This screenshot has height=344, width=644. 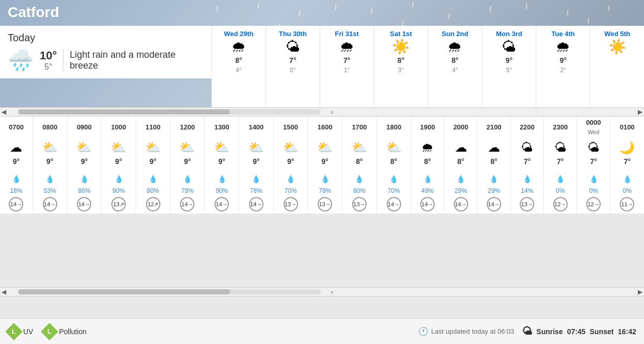 I want to click on hour-label: 0100, so click(x=627, y=127).